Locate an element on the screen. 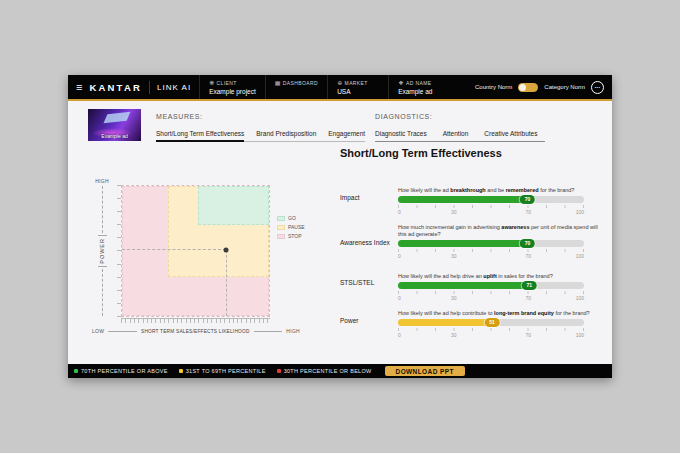 The image size is (680, 453). region-go is located at coordinates (234, 206).